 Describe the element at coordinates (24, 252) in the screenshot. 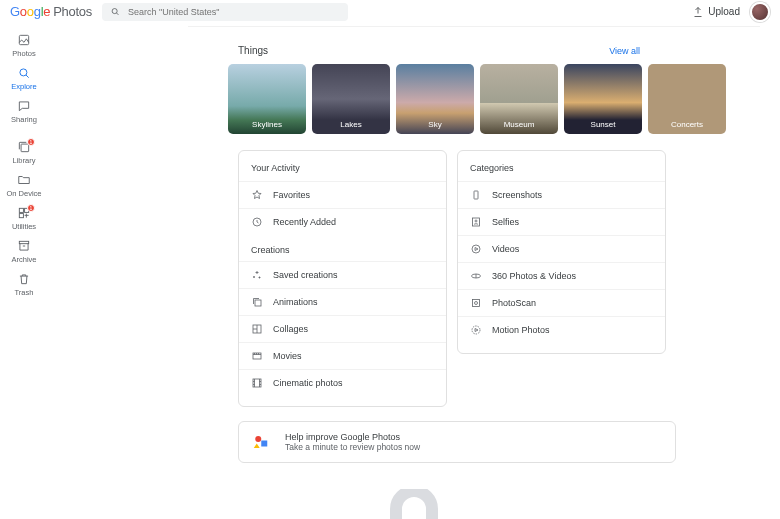

I see `sidebar-item-archive: Archive` at that location.